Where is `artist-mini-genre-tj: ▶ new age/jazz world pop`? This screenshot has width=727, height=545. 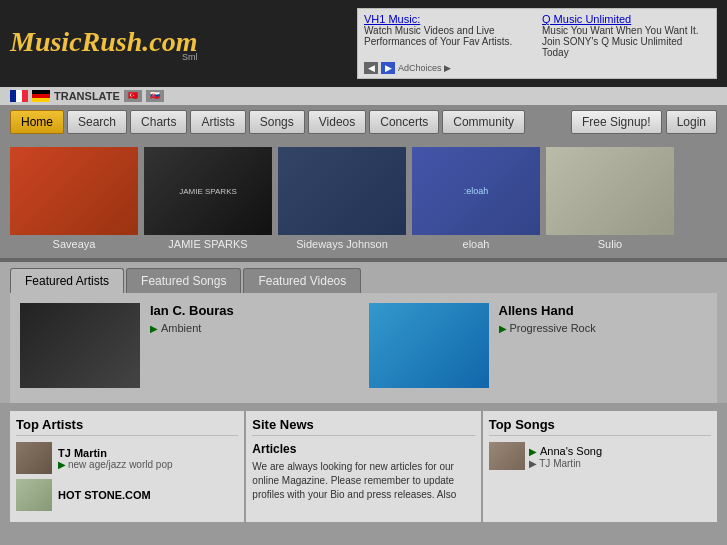 artist-mini-genre-tj: ▶ new age/jazz world pop is located at coordinates (116, 464).